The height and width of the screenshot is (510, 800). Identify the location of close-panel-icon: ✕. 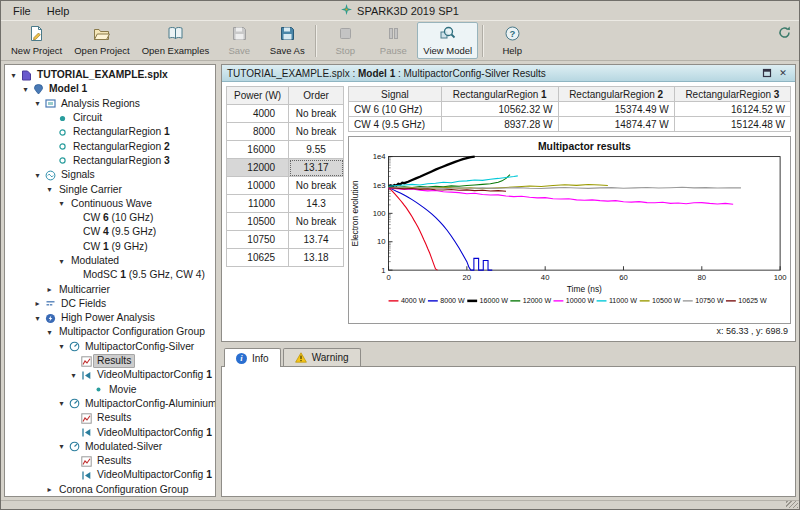
(783, 74).